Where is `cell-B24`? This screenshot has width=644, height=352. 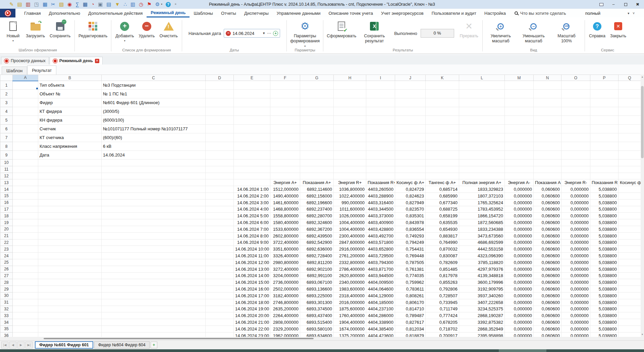 cell-B24 is located at coordinates (70, 256).